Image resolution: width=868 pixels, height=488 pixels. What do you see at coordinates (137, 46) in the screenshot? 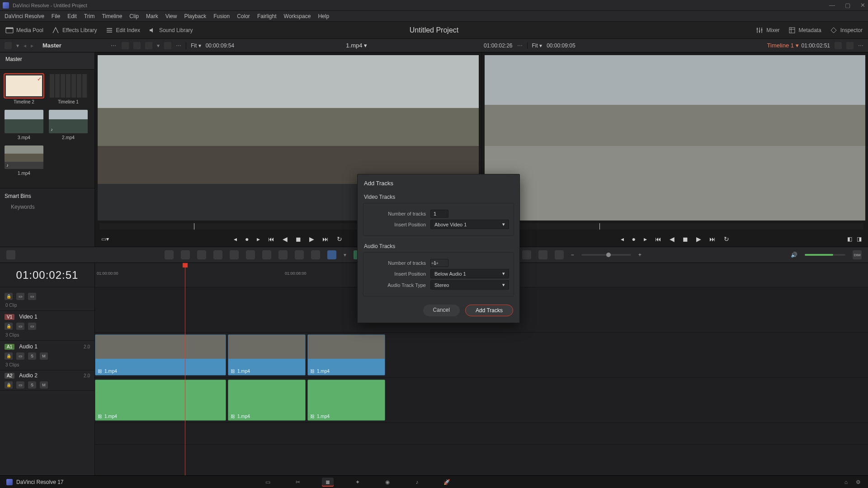
I see `list-view-icon` at bounding box center [137, 46].